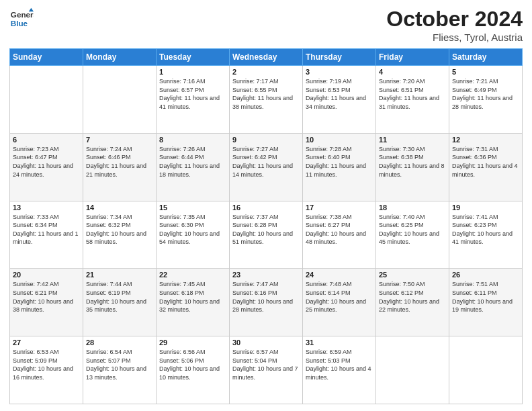 The width and height of the screenshot is (532, 411). I want to click on cell-1-6: 12Sunrise: 7:31 AMSunset: 6:36 PMDayligh…, so click(486, 167).